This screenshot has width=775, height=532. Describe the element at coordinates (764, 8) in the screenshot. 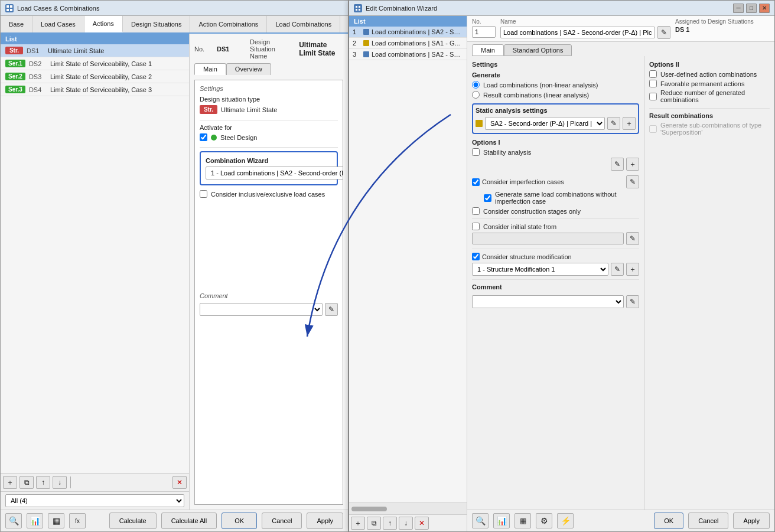

I see `close-btn: ✕` at that location.